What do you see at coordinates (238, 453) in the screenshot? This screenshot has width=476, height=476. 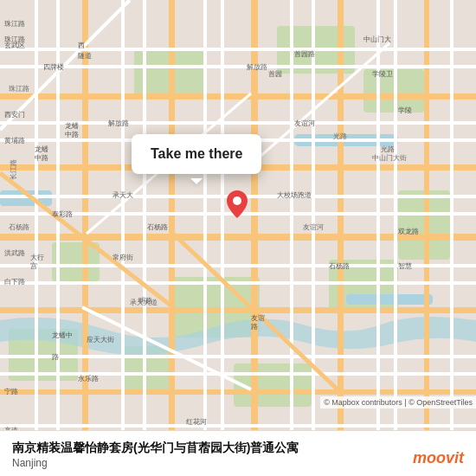 I see `location-info-bar: 南京精装温馨怡静套房(光华门与苜蓿园大街)普通公寓 Nanjing moovit` at bounding box center [238, 453].